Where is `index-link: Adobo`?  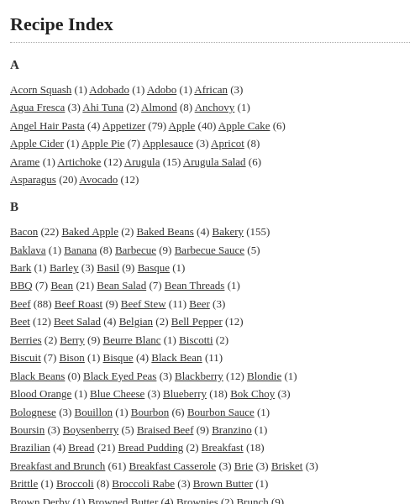
index-link: Adobo is located at coordinates (161, 89).